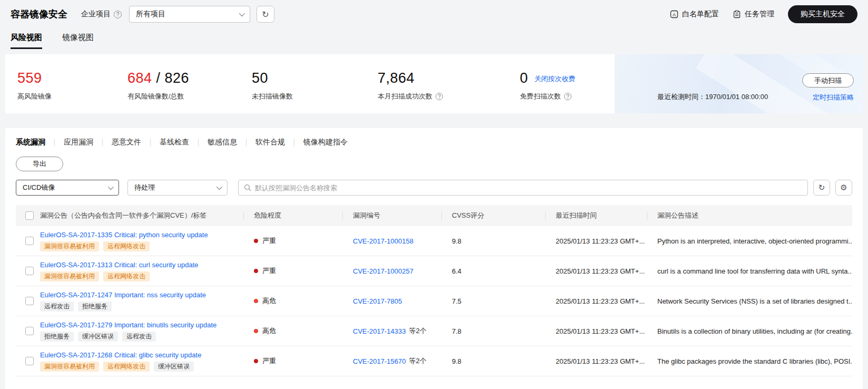  Describe the element at coordinates (124, 235) in the screenshot. I see `announcement-link: EulerOS-SA-2017-1335 Critical: python se…` at that location.